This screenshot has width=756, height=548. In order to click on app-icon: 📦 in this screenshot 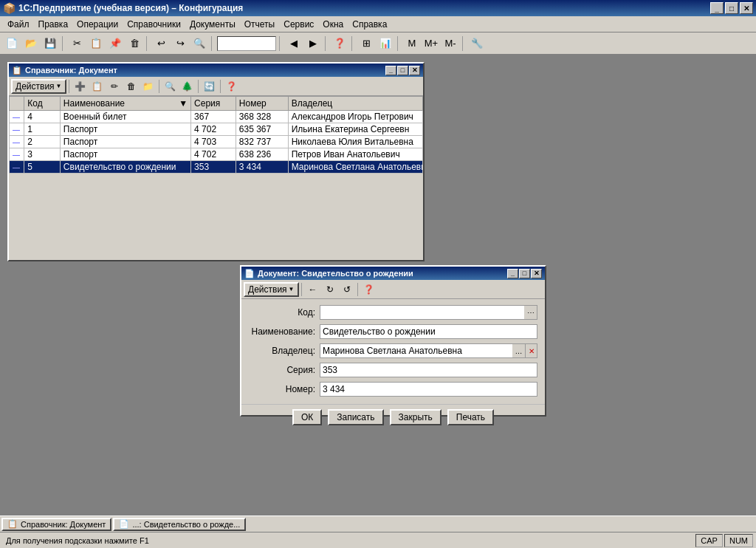, I will do `click(9, 8)`.